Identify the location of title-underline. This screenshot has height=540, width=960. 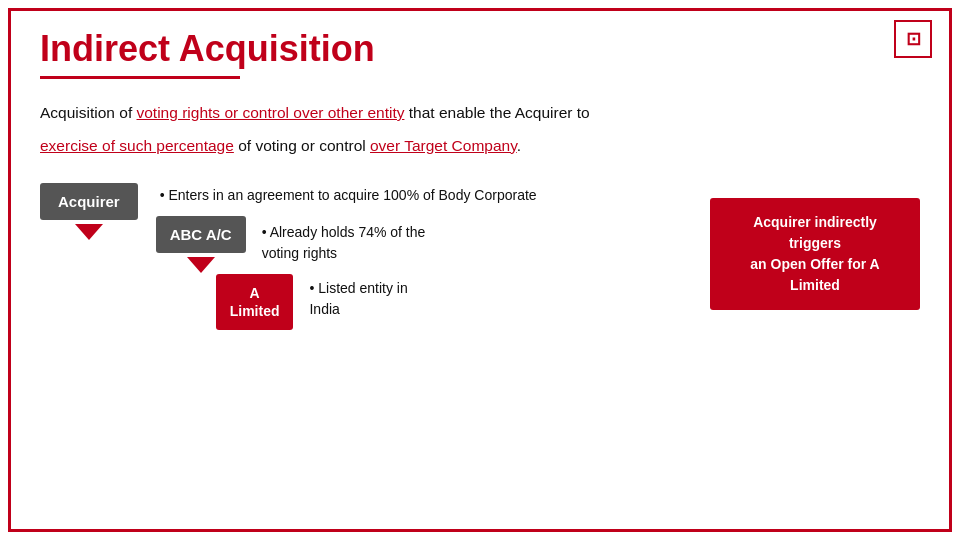
(140, 78).